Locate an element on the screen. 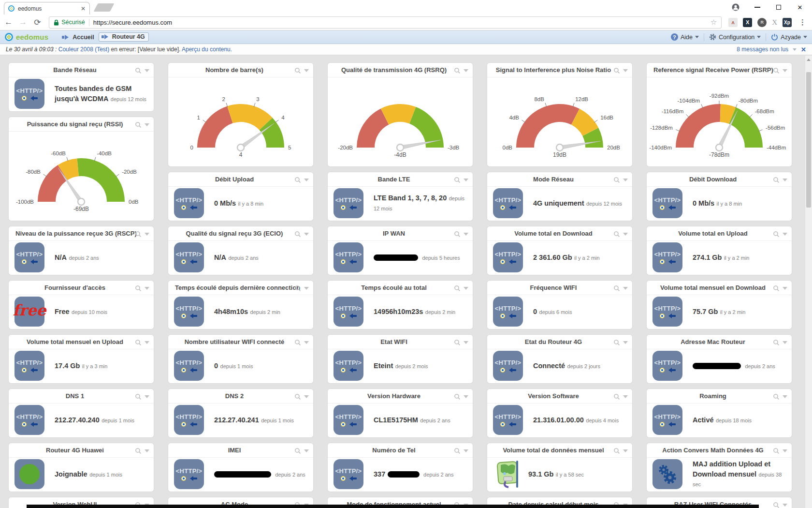  forward-button: → is located at coordinates (23, 22).